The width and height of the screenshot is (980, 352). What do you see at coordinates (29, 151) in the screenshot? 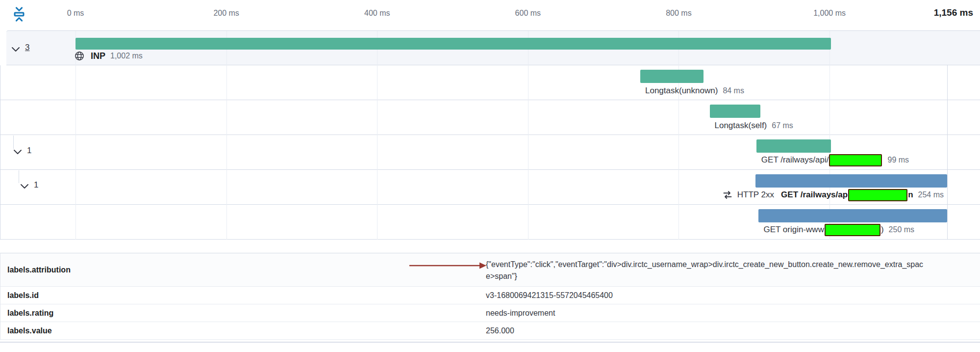
I see `span-child-count: 1` at bounding box center [29, 151].